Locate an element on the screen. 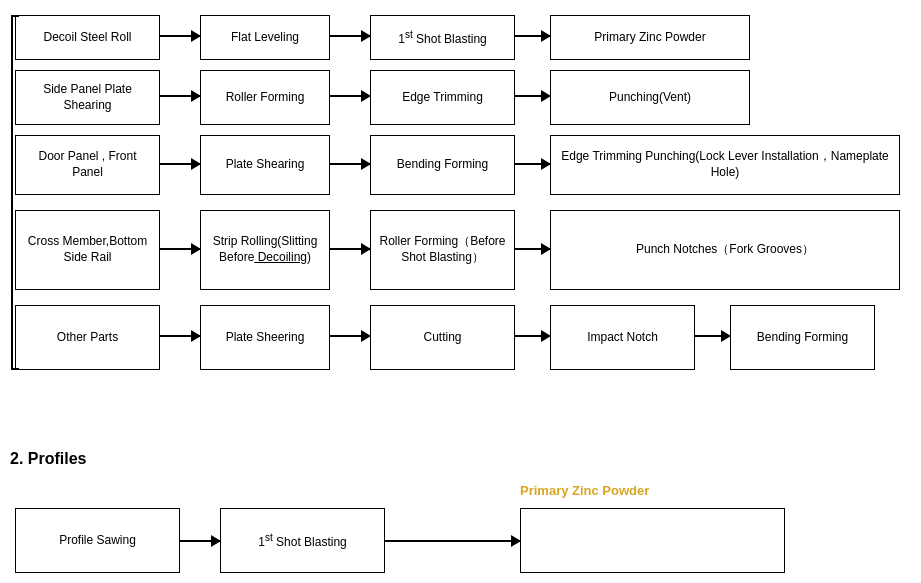  box-impact-notch: Impact Notch is located at coordinates (622, 338).